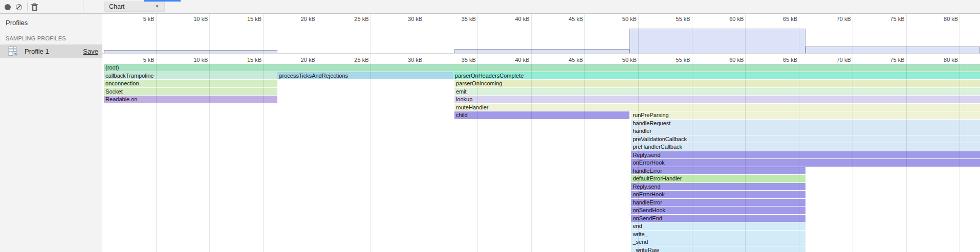 The image size is (980, 252). What do you see at coordinates (190, 84) in the screenshot?
I see `flame-bar: onconnection` at bounding box center [190, 84].